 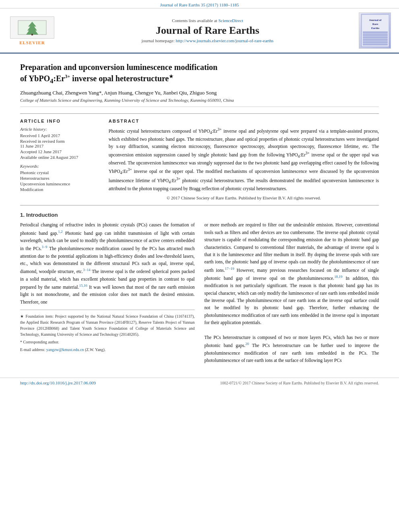 What do you see at coordinates (65, 350) in the screenshot?
I see `email-link: yangzw@kmust.edu.cn` at bounding box center [65, 350].